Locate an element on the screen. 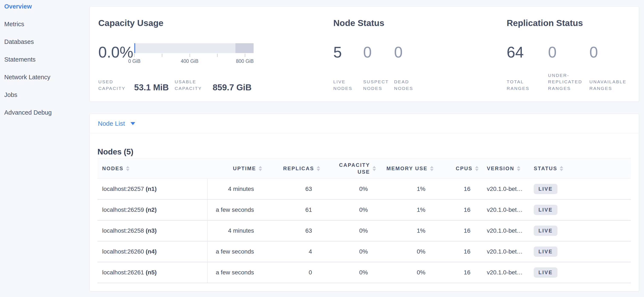 The height and width of the screenshot is (297, 644). table-row-node-1: localhost:26257 (n1) 4 minutes 63 0% 1% … is located at coordinates (364, 189).